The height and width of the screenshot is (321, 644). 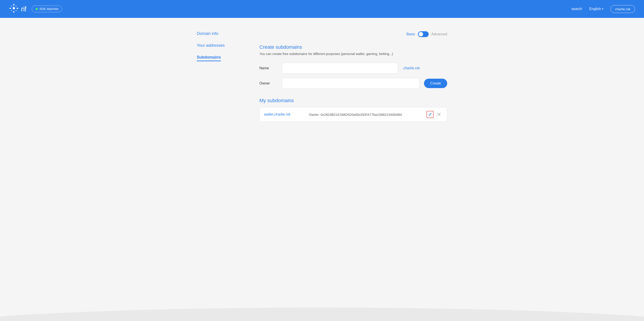 I want to click on sidebar: Domain info Your addresses Subdomains, so click(x=219, y=172).